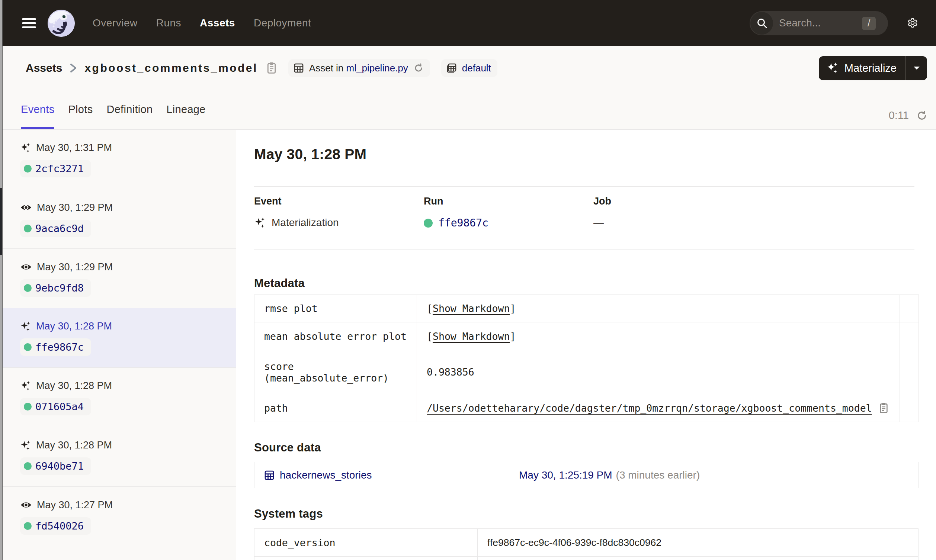 This screenshot has width=936, height=560. I want to click on event-header: Event, so click(339, 202).